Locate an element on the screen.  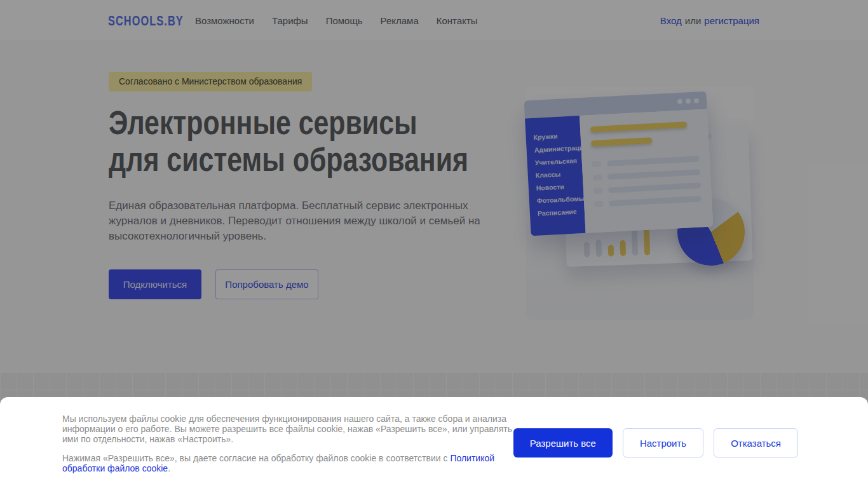
allow-all-cookies-button: Разрешить все is located at coordinates (563, 443).